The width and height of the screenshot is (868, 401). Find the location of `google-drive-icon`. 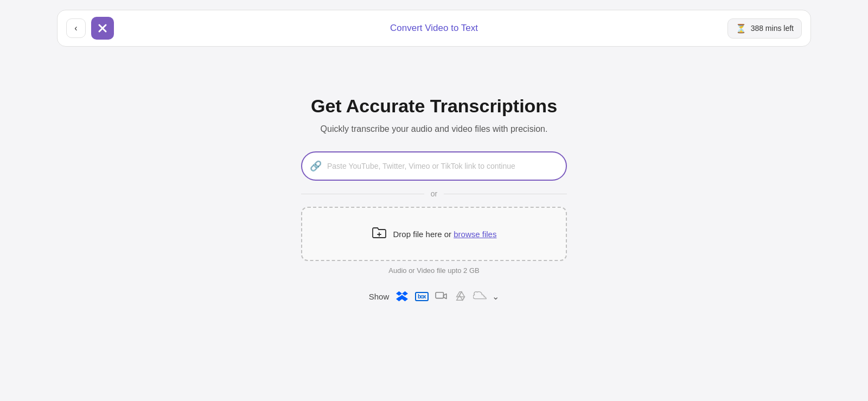

google-drive-icon is located at coordinates (461, 296).